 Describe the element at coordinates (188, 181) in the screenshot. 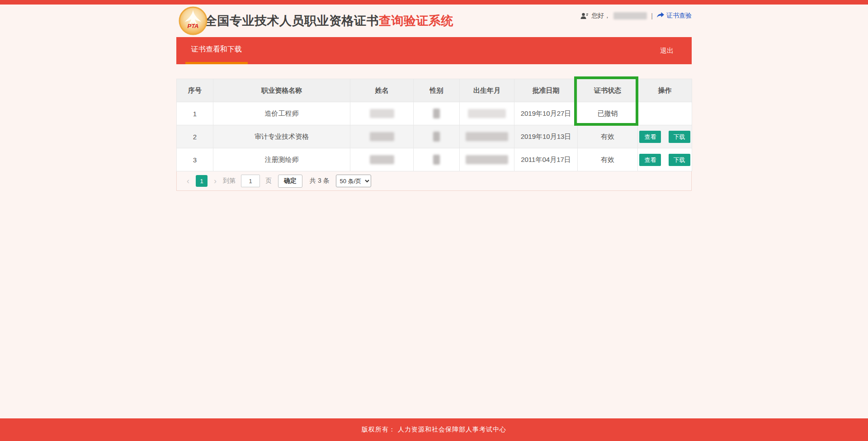

I see `prev-page-icon: ‹` at that location.